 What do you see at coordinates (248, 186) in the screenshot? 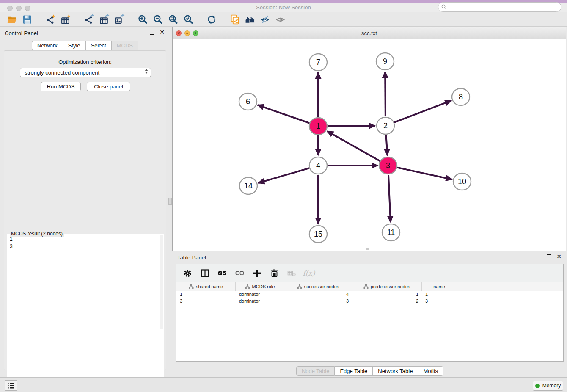
I see `graph-node-14: 14` at bounding box center [248, 186].